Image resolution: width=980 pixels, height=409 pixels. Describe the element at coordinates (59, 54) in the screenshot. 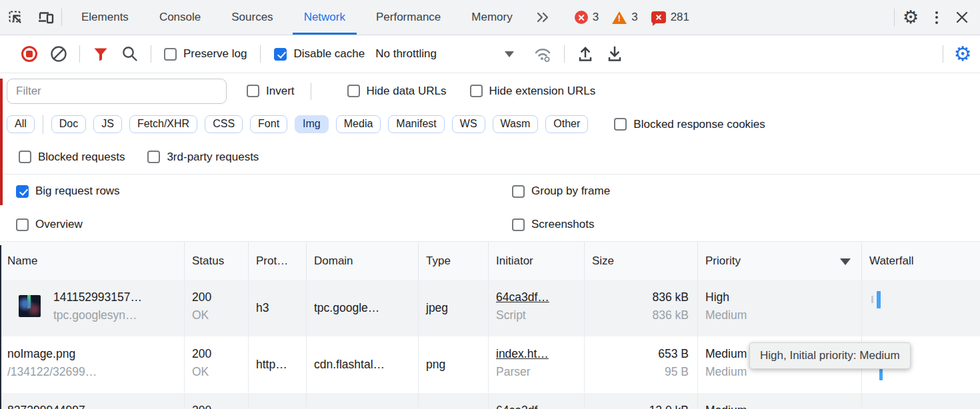

I see `clear-network-log-button` at that location.